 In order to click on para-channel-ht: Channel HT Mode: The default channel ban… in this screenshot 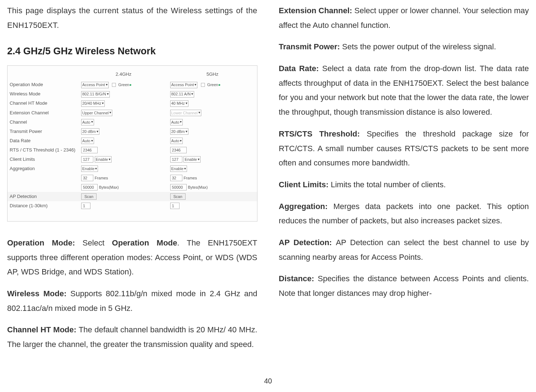, I will do `click(132, 337)`.